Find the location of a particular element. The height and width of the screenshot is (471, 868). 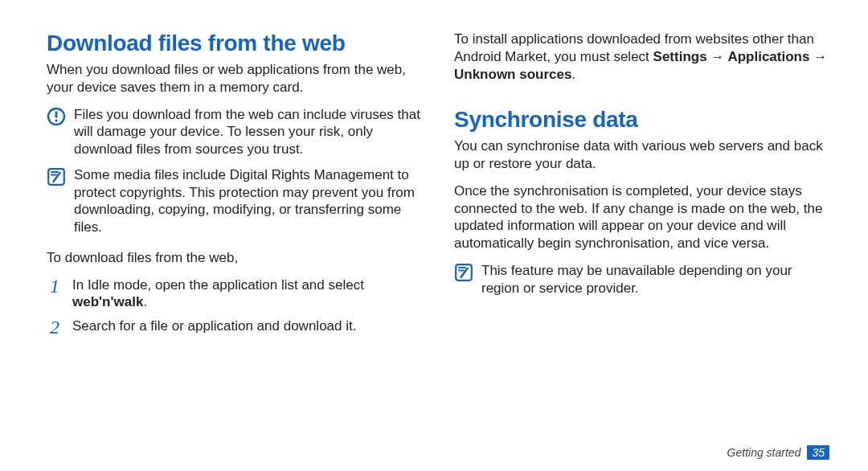

callout-note-drm: Some media files include Digital Rights … is located at coordinates (235, 201).